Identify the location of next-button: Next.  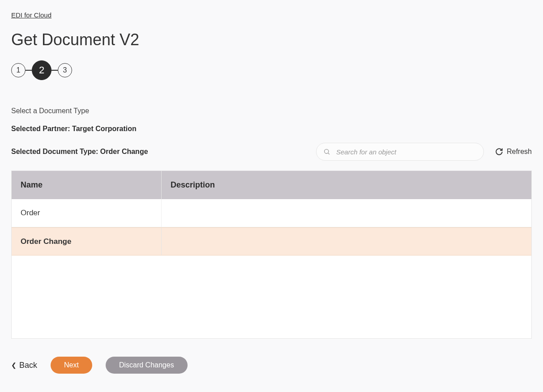
(72, 365).